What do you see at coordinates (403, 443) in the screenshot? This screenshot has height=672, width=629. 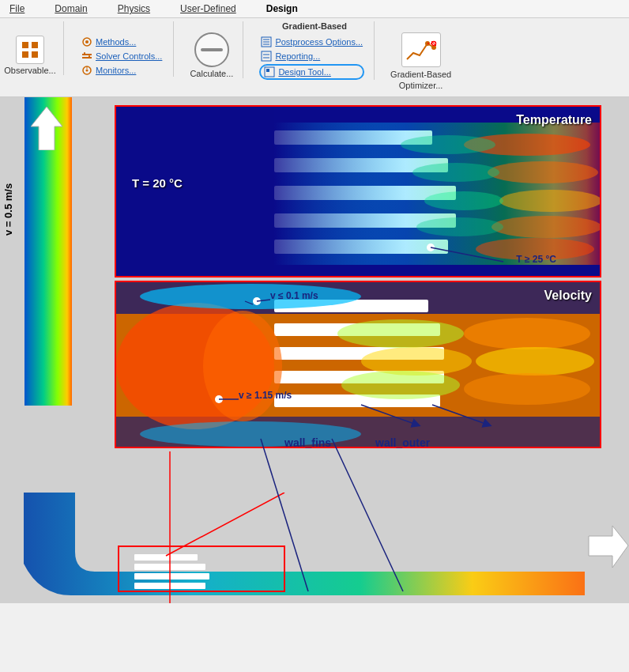 I see `wall-outer-label: wall_outer` at bounding box center [403, 443].